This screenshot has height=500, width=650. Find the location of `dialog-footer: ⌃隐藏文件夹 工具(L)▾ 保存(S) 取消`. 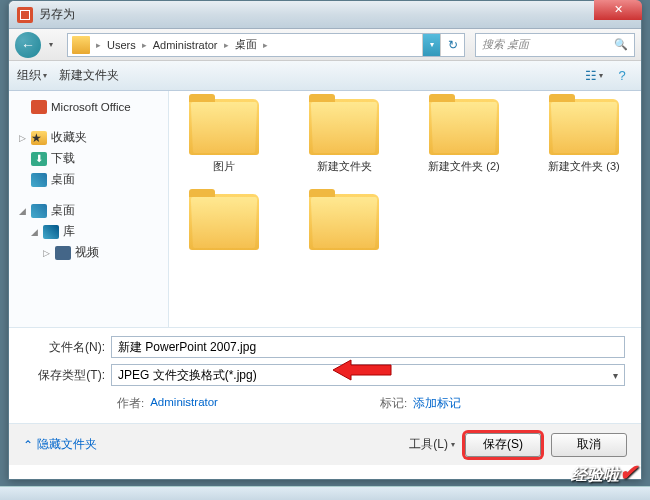

dialog-footer: ⌃隐藏文件夹 工具(L)▾ 保存(S) 取消 is located at coordinates (325, 444).